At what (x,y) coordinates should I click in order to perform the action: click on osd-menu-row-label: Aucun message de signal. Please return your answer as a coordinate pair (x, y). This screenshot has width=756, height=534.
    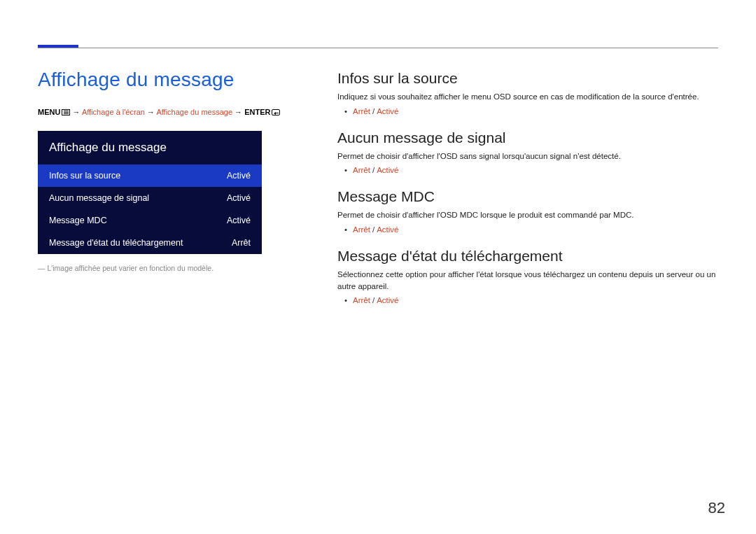
    Looking at the image, I should click on (99, 198).